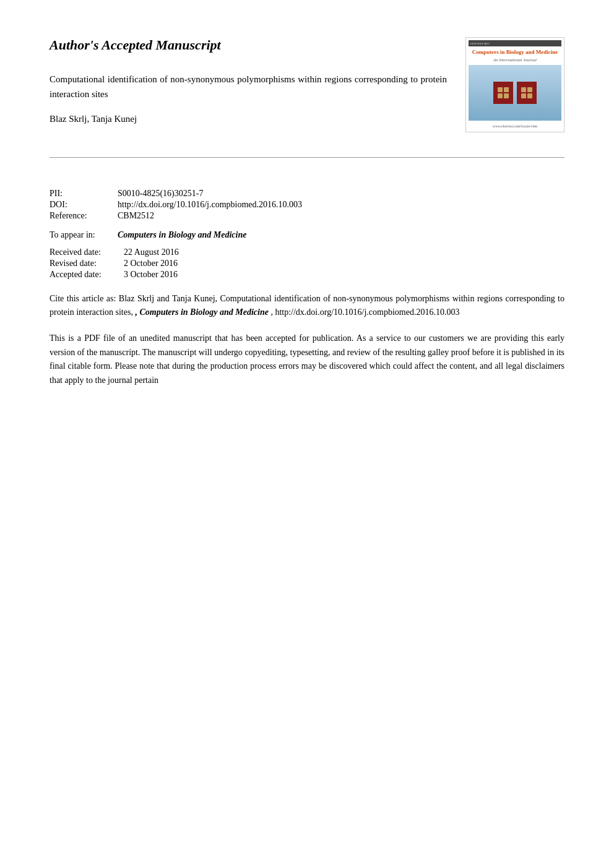  I want to click on reference-label: Reference:, so click(84, 216).